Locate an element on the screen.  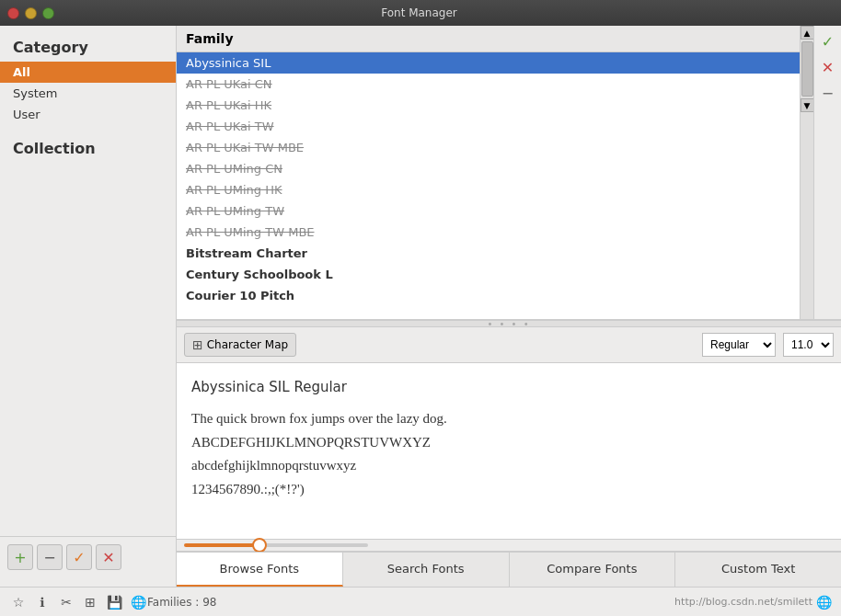
maximize-button is located at coordinates (48, 13).